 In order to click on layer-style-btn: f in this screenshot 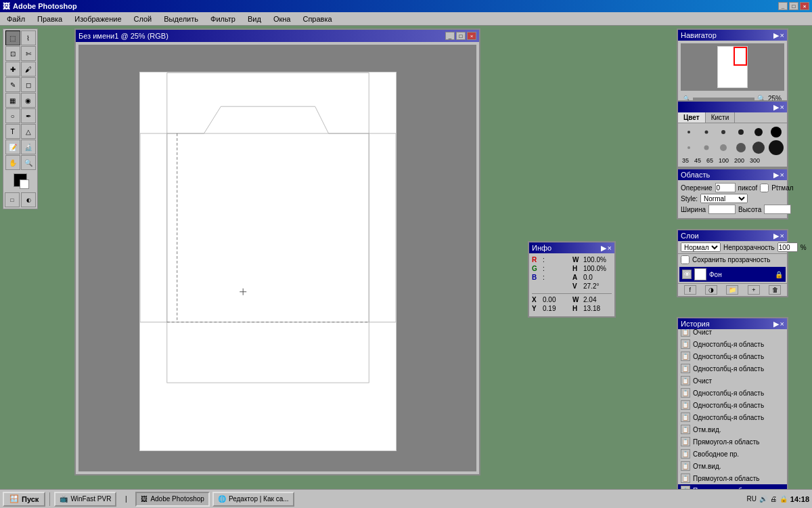, I will do `click(690, 290)`.